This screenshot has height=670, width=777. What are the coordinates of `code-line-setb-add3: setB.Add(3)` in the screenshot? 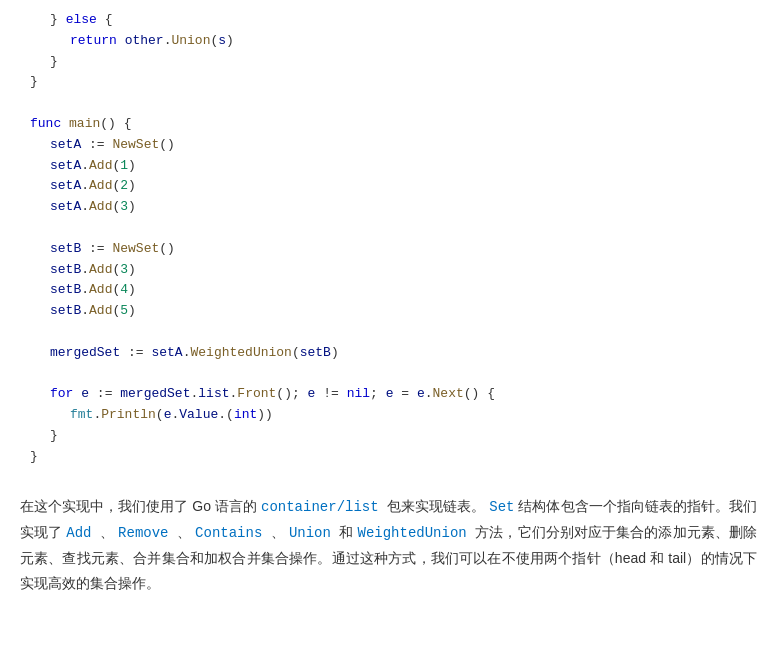 It's located at (388, 270).